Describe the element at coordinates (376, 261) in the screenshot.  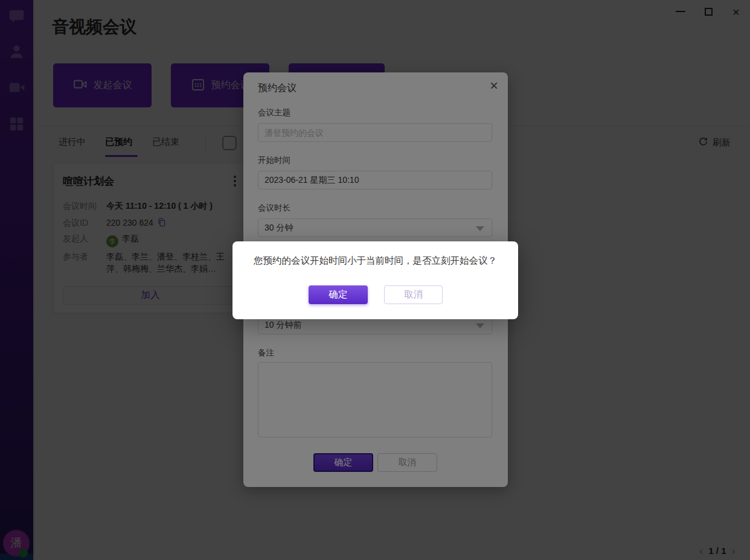
I see `confirm-message: 您预约的会议开始时间小于当前时间，是否立刻开始会议？` at that location.